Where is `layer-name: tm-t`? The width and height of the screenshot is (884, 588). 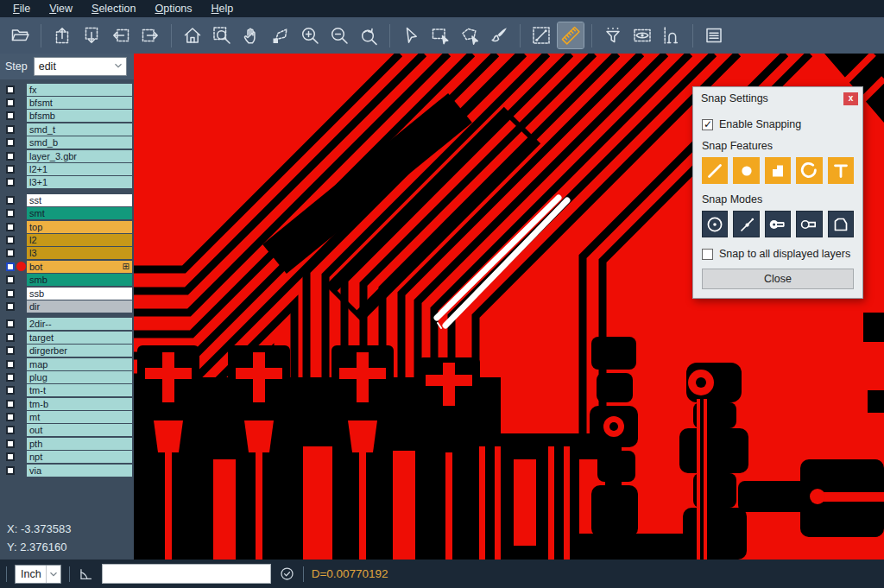
layer-name: tm-t is located at coordinates (79, 390).